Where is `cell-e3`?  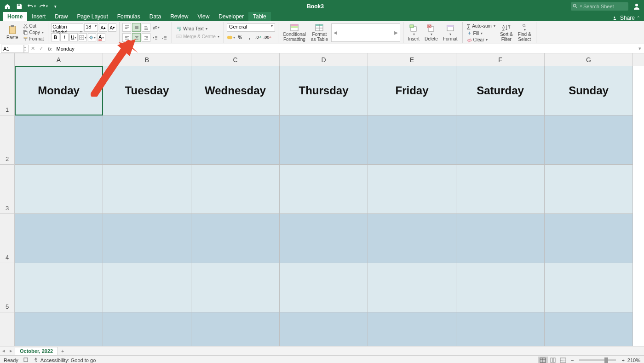 cell-e3 is located at coordinates (412, 190).